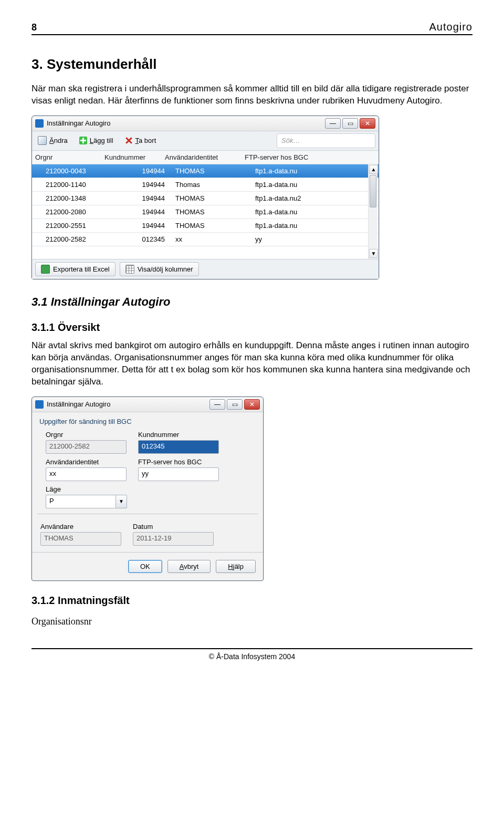 Image resolution: width=504 pixels, height=833 pixels. Describe the element at coordinates (373, 212) in the screenshot. I see `scrollbar: ▲ ▼` at that location.